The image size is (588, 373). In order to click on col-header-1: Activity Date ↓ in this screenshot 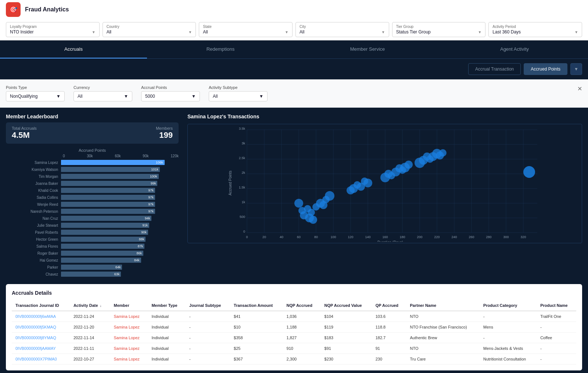, I will do `click(90, 306)`.